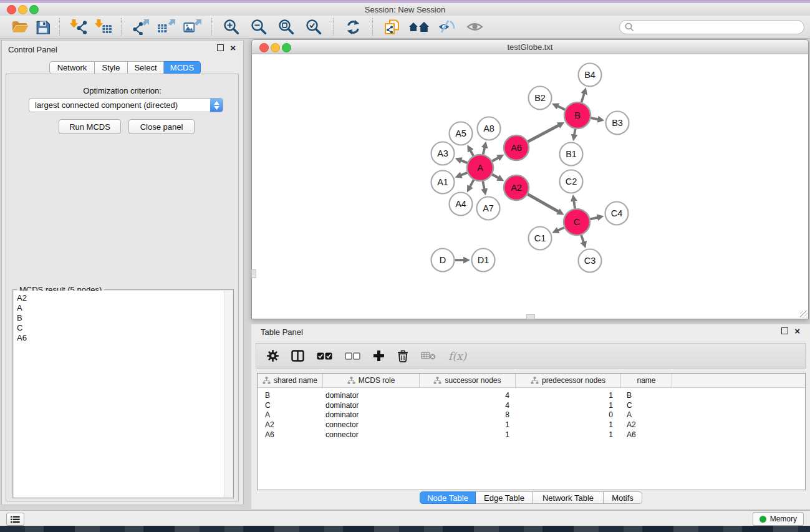 The height and width of the screenshot is (532, 810). What do you see at coordinates (405, 10) in the screenshot?
I see `session-titlebar: Session: New Session` at bounding box center [405, 10].